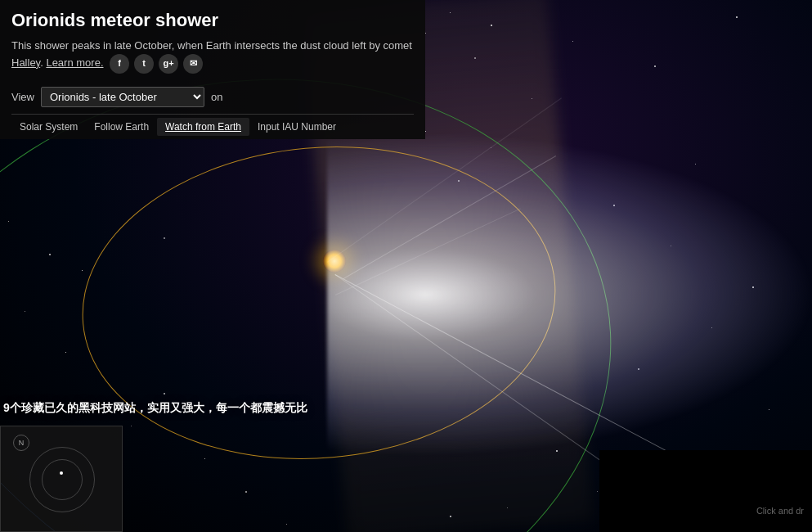  I want to click on click-drag-hint: Click and dr, so click(780, 511).